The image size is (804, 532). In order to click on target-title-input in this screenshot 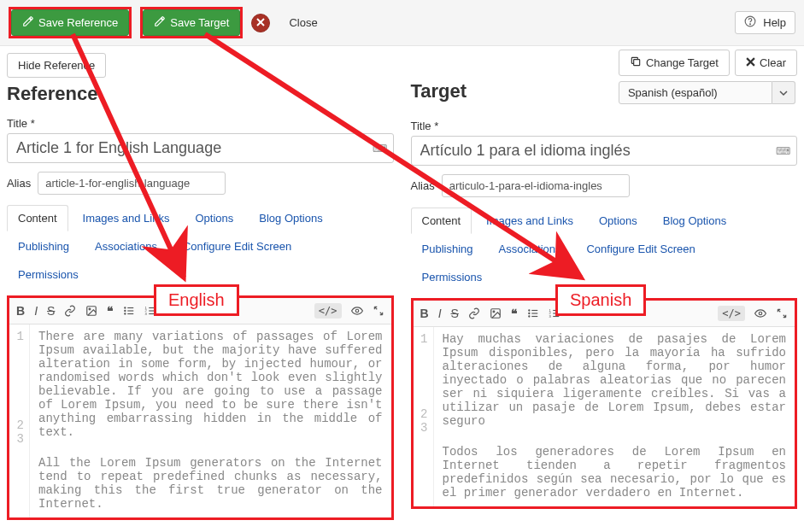, I will do `click(605, 150)`.